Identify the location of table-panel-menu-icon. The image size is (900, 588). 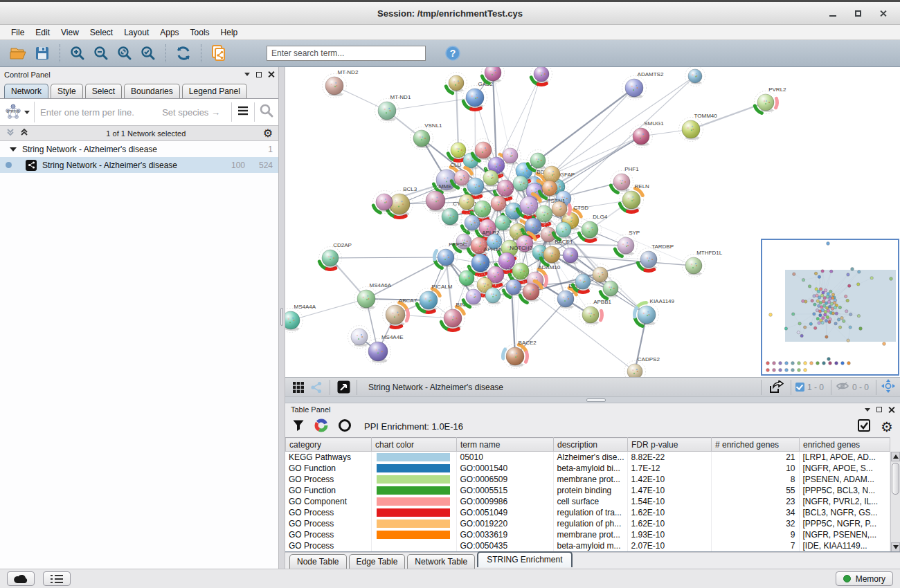
(867, 410).